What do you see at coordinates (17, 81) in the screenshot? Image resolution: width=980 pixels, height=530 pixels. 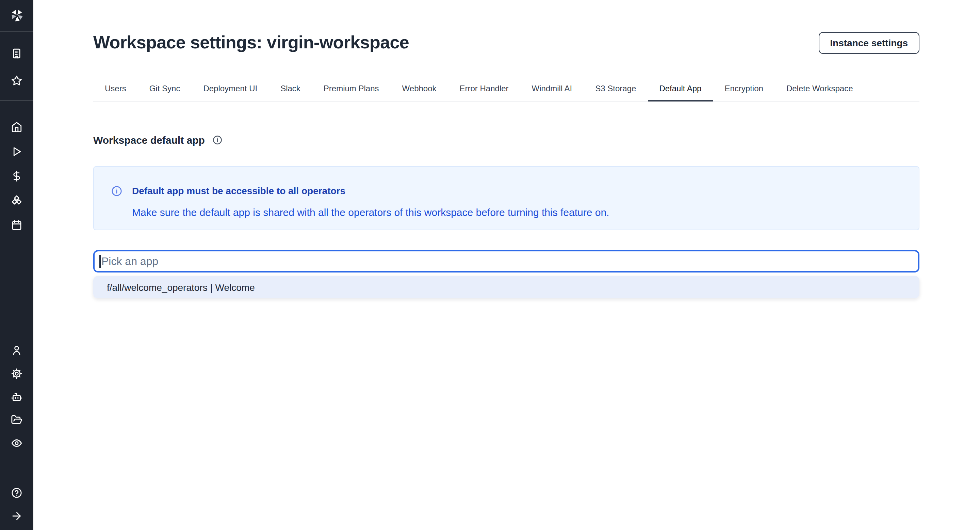 I see `sidebar-item-favorites` at bounding box center [17, 81].